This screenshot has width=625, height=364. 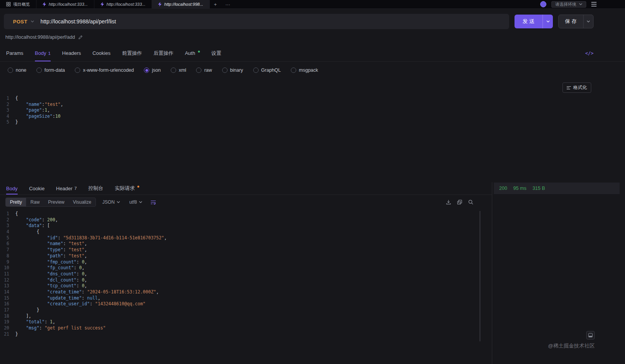 What do you see at coordinates (580, 87) in the screenshot?
I see `format-label: 格式化` at bounding box center [580, 87].